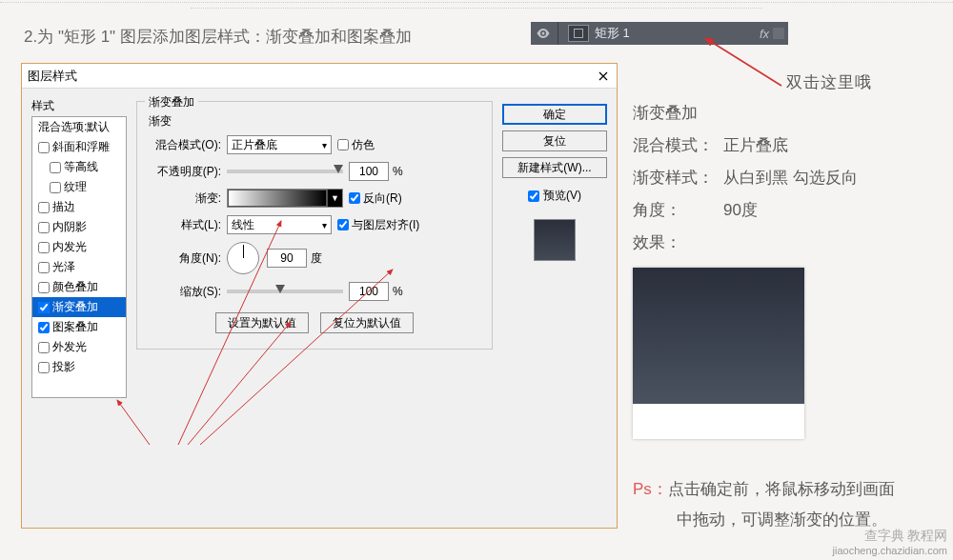 The height and width of the screenshot is (560, 953). I want to click on gradient-label: 渐变:, so click(185, 198).